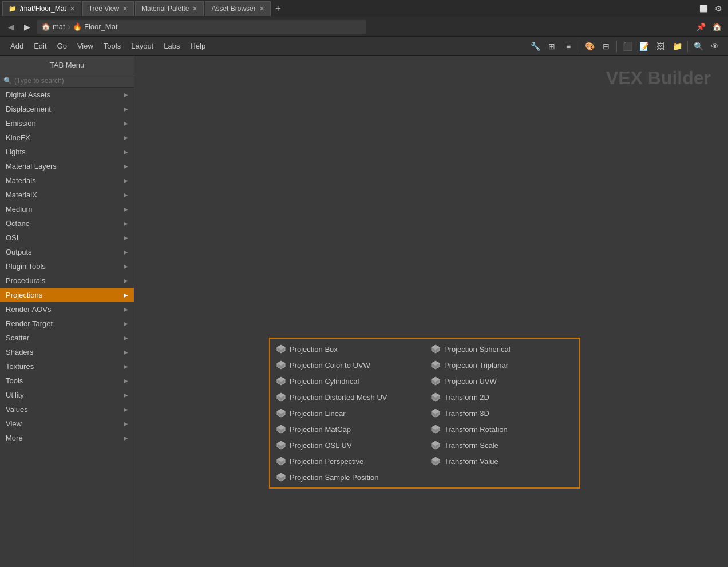  What do you see at coordinates (67, 438) in the screenshot?
I see `menu-entry-more: More ▶` at bounding box center [67, 438].